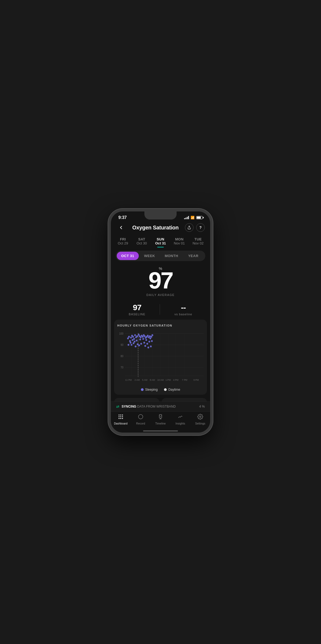 The width and height of the screenshot is (321, 644). What do you see at coordinates (160, 309) in the screenshot?
I see `section-divider` at bounding box center [160, 309].